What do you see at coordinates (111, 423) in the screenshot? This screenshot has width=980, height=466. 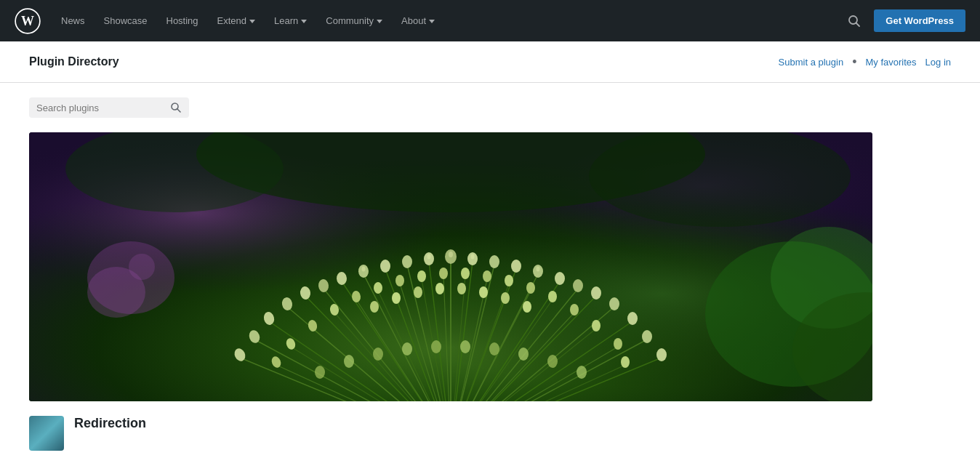 I see `plugin-name: Redirection` at bounding box center [111, 423].